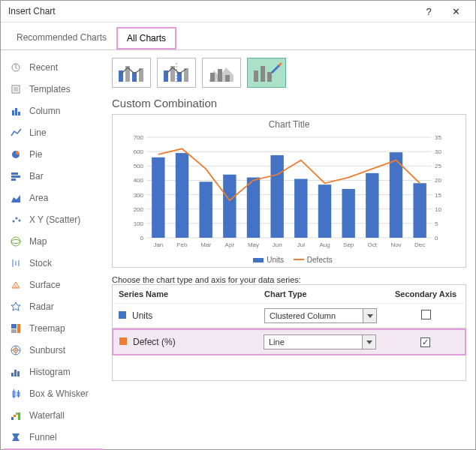 This screenshot has height=450, width=476. What do you see at coordinates (53, 263) in the screenshot?
I see `sidebar-item-stock: Stock` at bounding box center [53, 263].